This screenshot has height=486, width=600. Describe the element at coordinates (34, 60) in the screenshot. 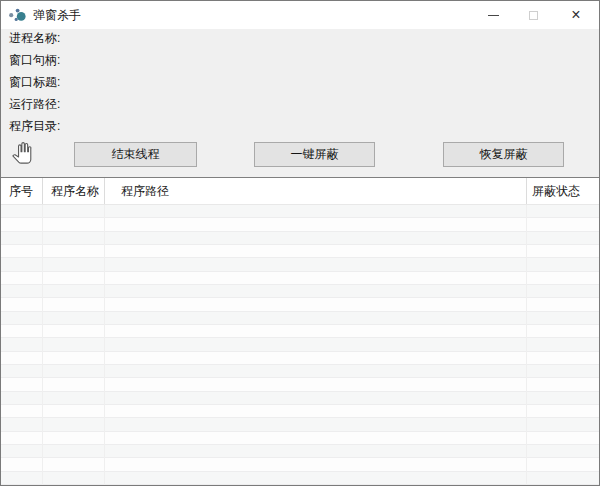

I see `label-window-handle: 窗口句柄:` at that location.